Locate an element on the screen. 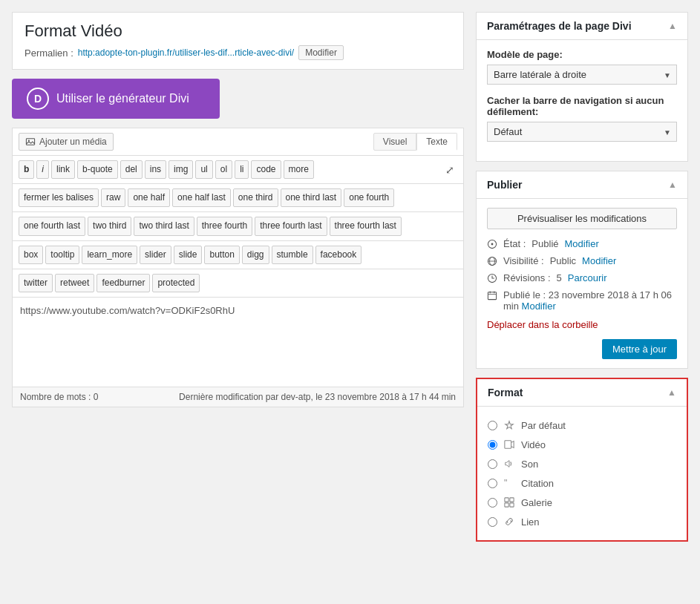 The width and height of the screenshot is (700, 604). visibility-modify-link: Modifier is located at coordinates (599, 261).